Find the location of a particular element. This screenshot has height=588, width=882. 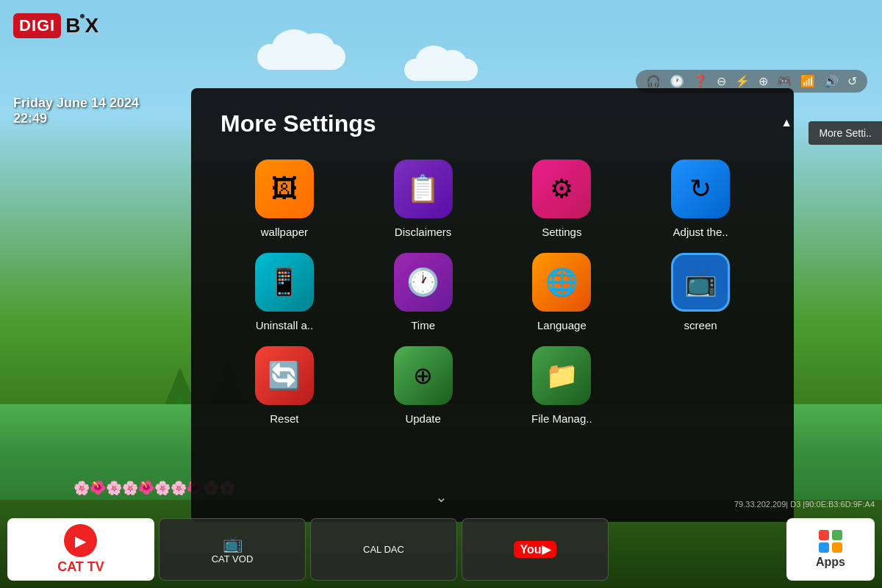

screen-label: screen is located at coordinates (701, 325).